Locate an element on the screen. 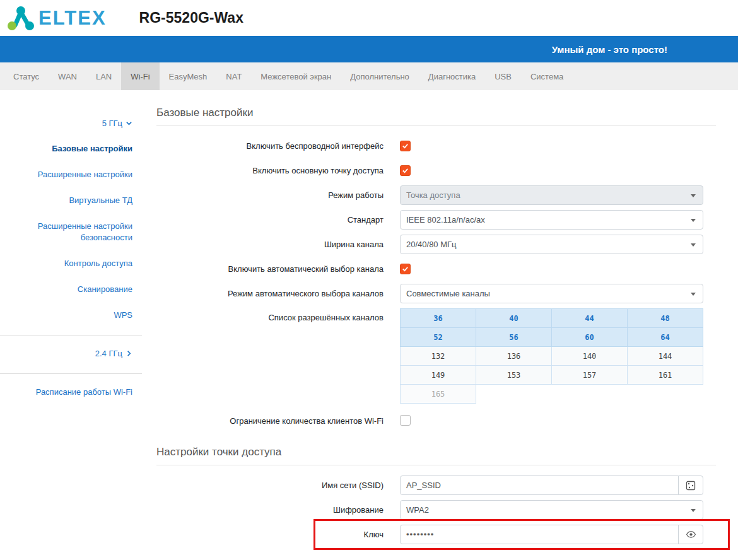 Image resolution: width=738 pixels, height=560 pixels. sidebar-item-advanced-settings: Расширенные настройки is located at coordinates (71, 175).